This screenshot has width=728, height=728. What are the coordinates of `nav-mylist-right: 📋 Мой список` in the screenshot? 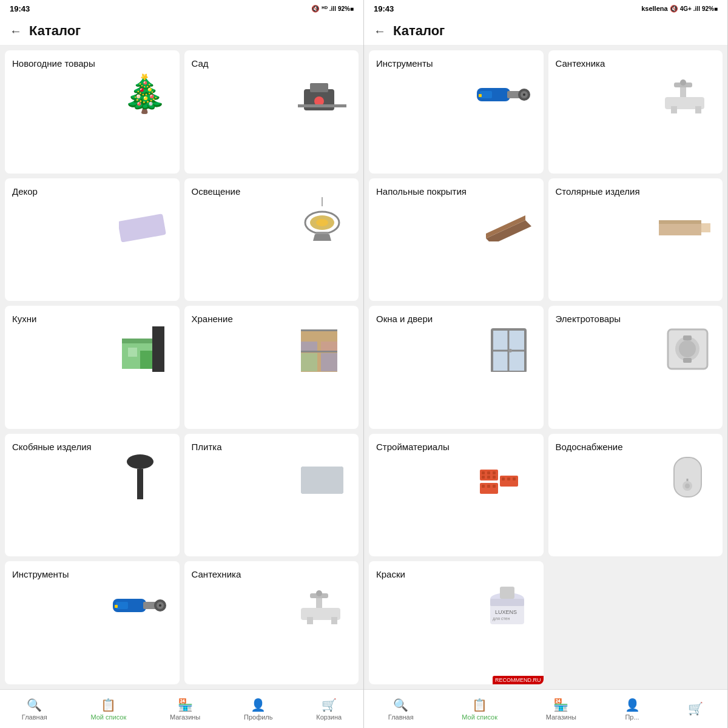 It's located at (479, 709).